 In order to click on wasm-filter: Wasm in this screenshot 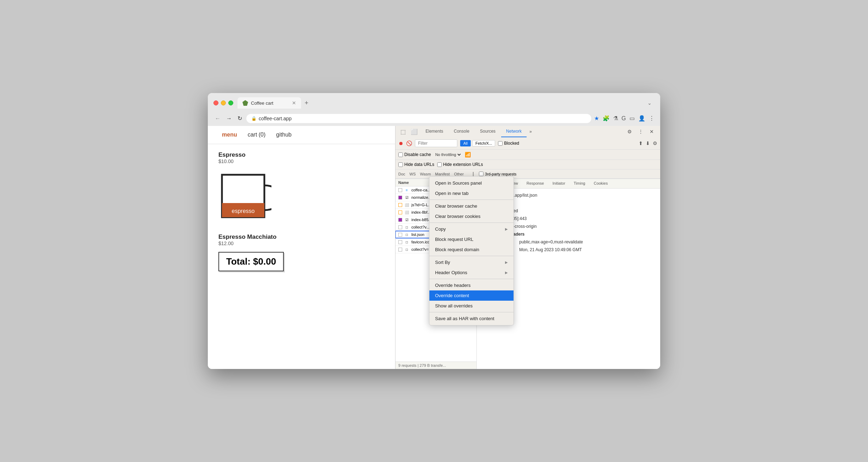, I will do `click(426, 174)`.